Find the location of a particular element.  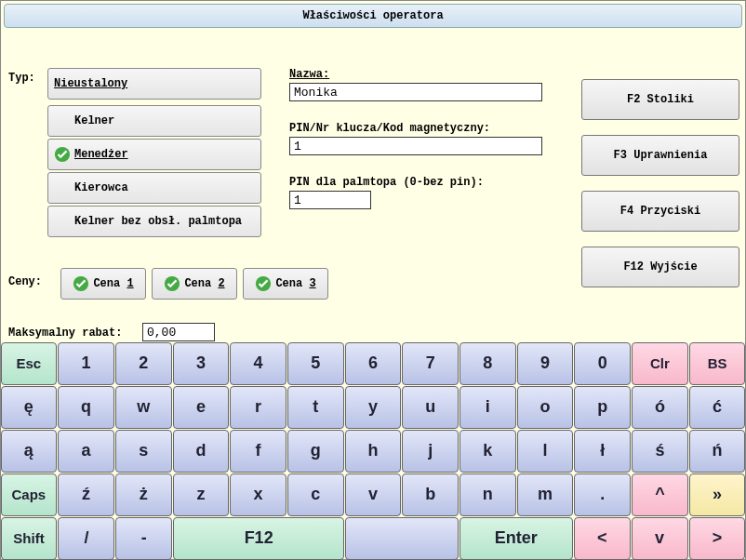

key-a: a is located at coordinates (86, 451).